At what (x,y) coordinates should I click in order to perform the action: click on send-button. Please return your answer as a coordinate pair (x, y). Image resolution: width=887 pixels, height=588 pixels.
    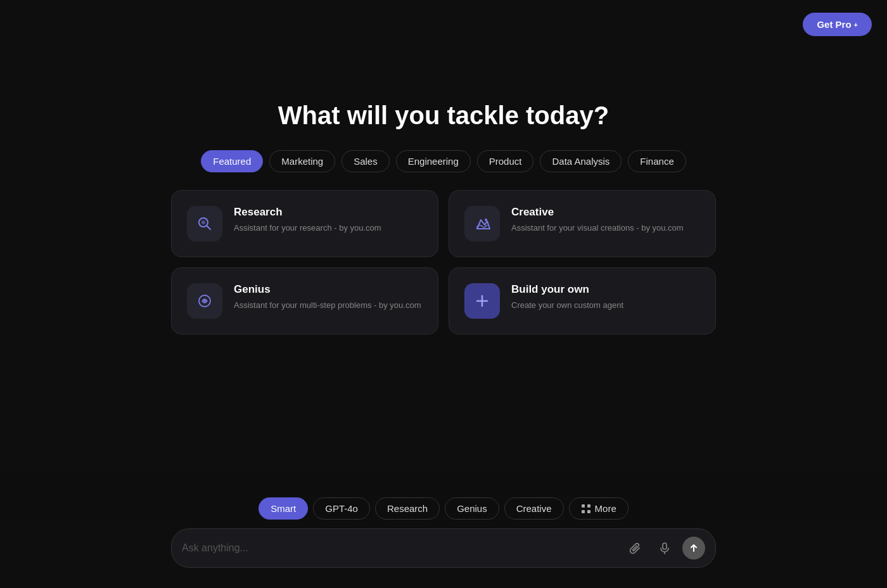
    Looking at the image, I should click on (694, 548).